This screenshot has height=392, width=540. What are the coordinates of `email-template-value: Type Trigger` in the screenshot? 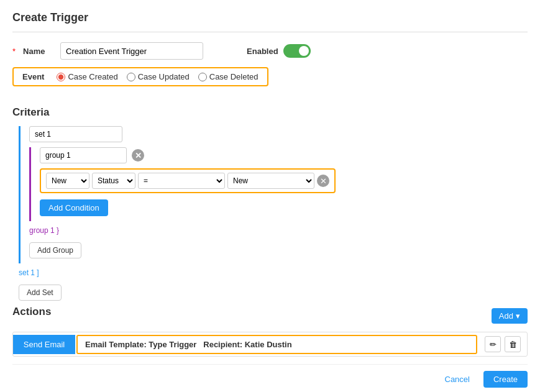 It's located at (173, 344).